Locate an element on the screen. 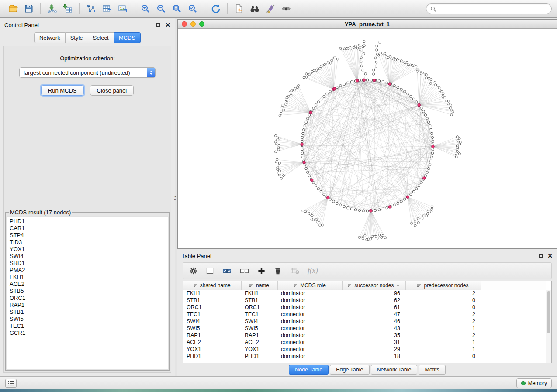  column-header-shared-name: shared name is located at coordinates (212, 285).